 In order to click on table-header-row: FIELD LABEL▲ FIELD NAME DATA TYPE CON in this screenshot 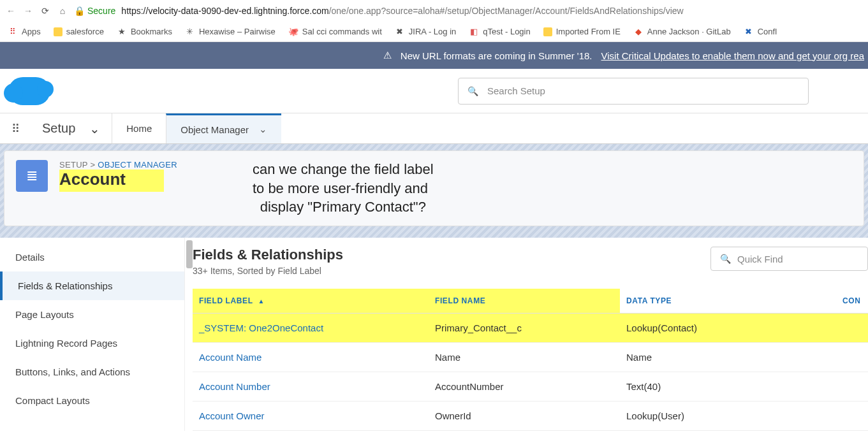, I will do `click(531, 301)`.